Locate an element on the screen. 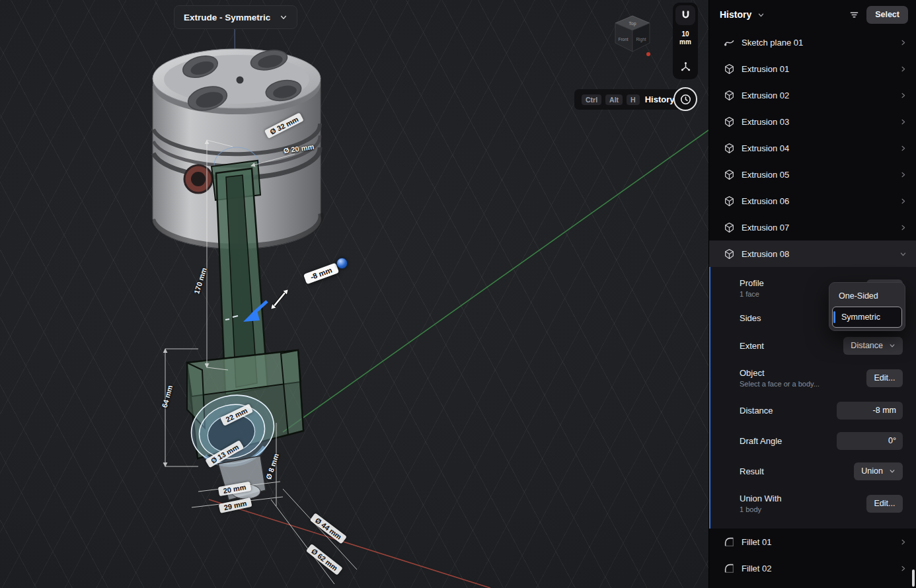 This screenshot has height=588, width=916. hint-label: History is located at coordinates (660, 99).